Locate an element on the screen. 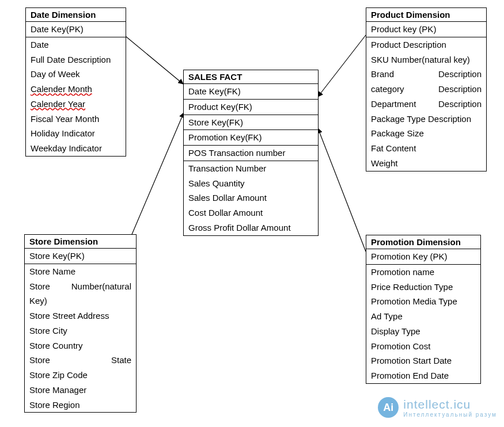  store-row: Store Zip Code is located at coordinates (81, 375).